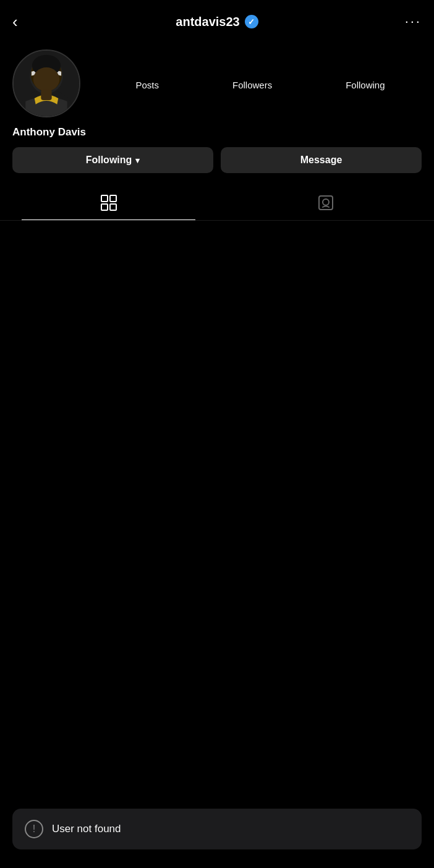 Image resolution: width=434 pixels, height=868 pixels. I want to click on tab-grid, so click(109, 203).